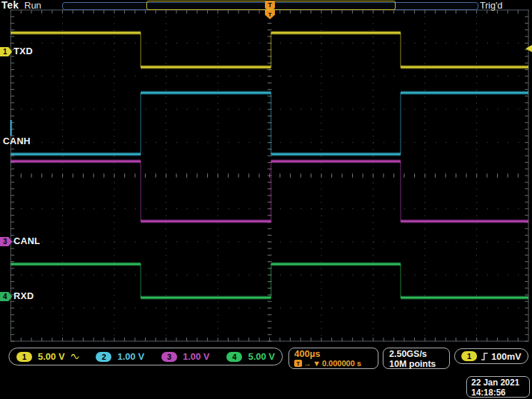 This screenshot has height=399, width=532. Describe the element at coordinates (419, 354) in the screenshot. I see `sample-rate: 2.50GS/s` at that location.